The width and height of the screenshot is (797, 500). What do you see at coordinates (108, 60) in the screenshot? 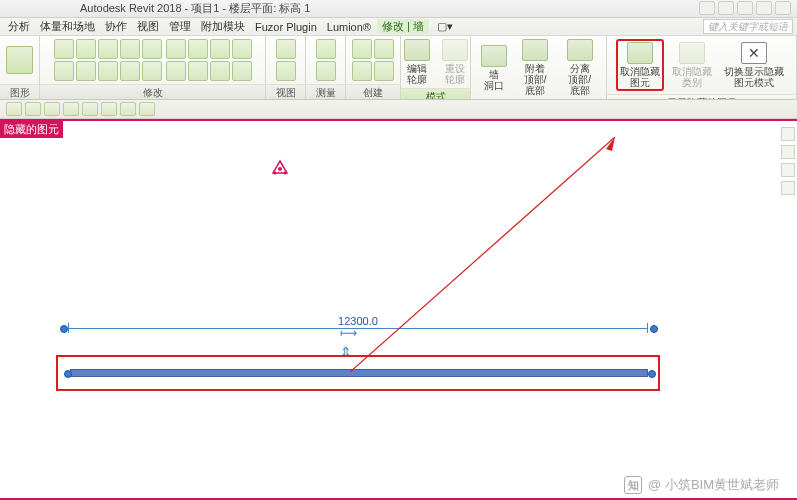
I see `modify-tools` at bounding box center [108, 60].